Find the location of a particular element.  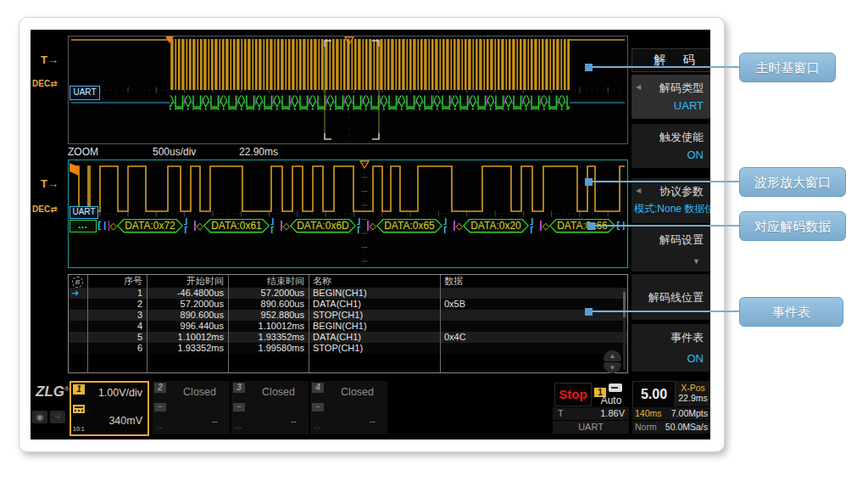

channel-3-status: Closed is located at coordinates (278, 392).